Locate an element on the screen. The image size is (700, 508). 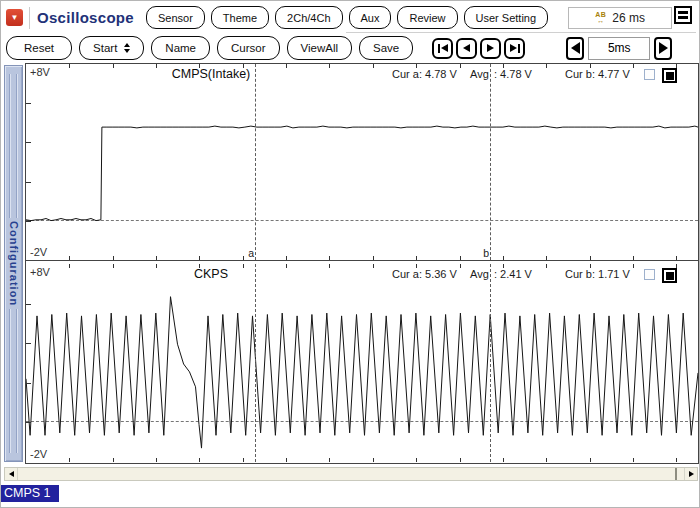
reset-button: Reset is located at coordinates (39, 48).